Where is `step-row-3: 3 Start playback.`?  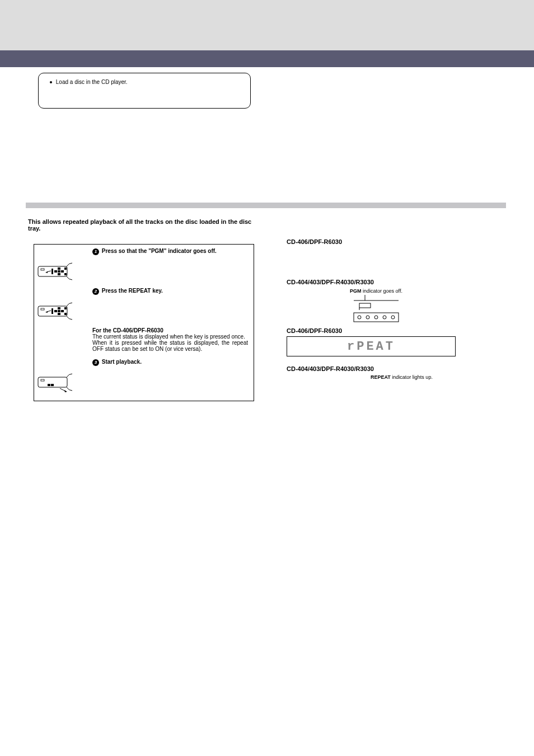
step-row-3: 3 Start playback. is located at coordinates (144, 363).